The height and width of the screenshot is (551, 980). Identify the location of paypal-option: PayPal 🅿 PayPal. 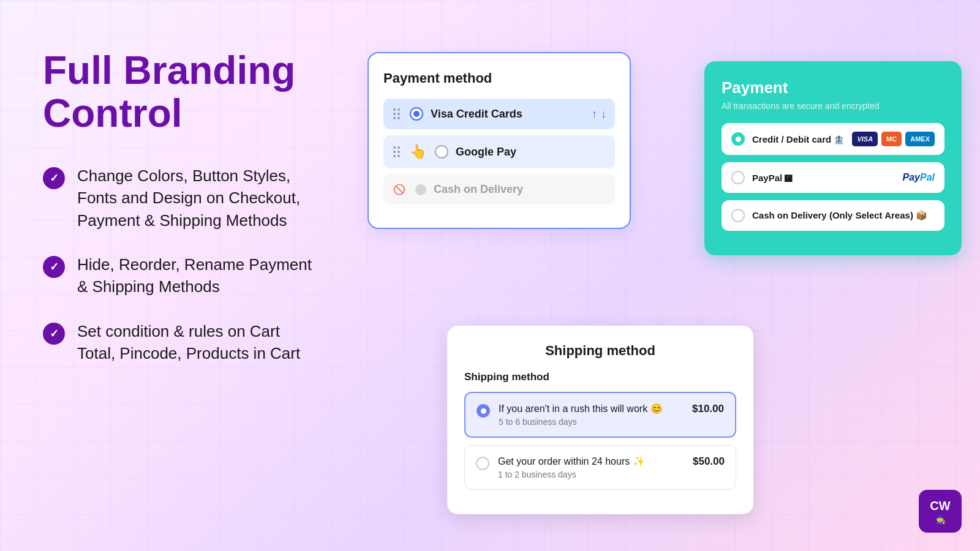
(833, 178).